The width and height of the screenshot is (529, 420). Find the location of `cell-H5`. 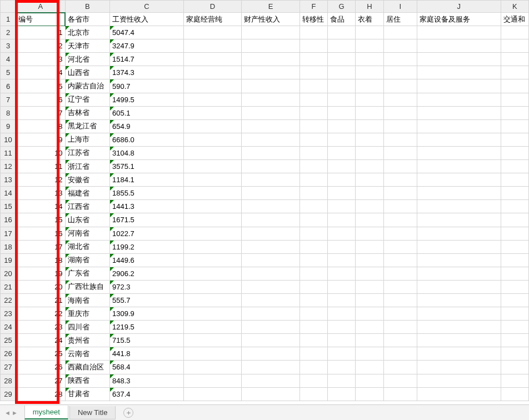

cell-H5 is located at coordinates (370, 73).